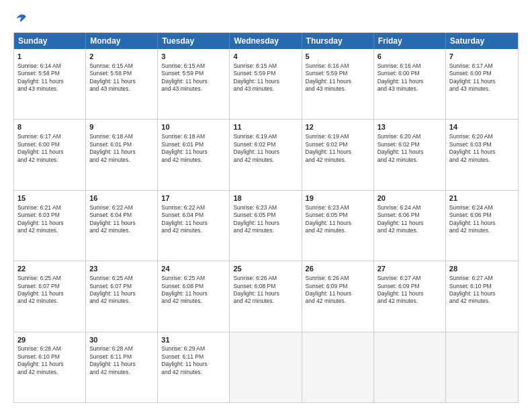 The width and height of the screenshot is (532, 411). Describe the element at coordinates (482, 154) in the screenshot. I see `calendar-cell: 14Sunrise: 6:20 AM Sunset: 6:03 PM Dayli…` at that location.